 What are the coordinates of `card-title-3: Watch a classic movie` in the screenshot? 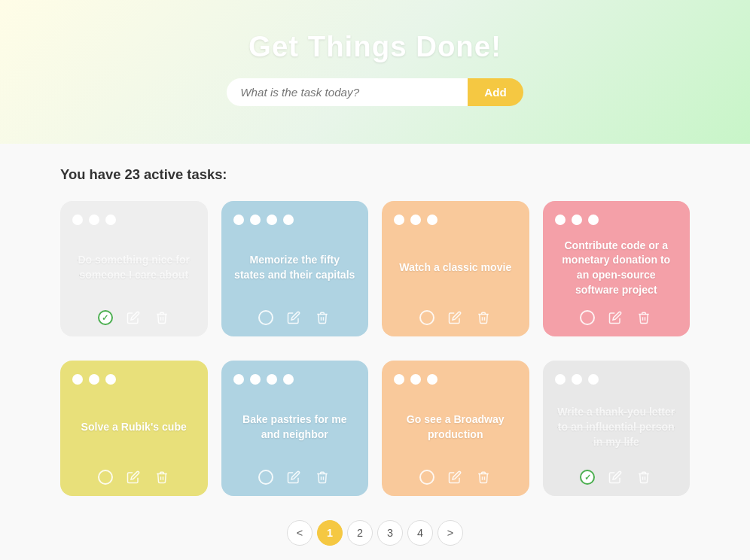 It's located at (455, 268).